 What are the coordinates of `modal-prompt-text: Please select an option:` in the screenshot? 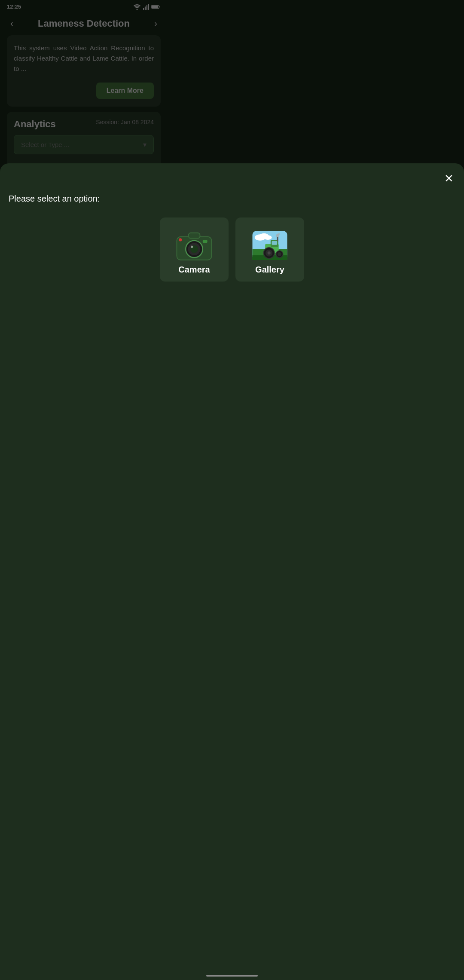 It's located at (88, 199).